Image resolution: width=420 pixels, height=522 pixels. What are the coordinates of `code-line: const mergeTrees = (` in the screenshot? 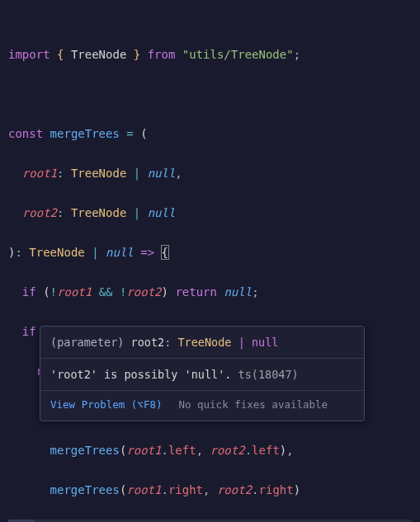 It's located at (210, 134).